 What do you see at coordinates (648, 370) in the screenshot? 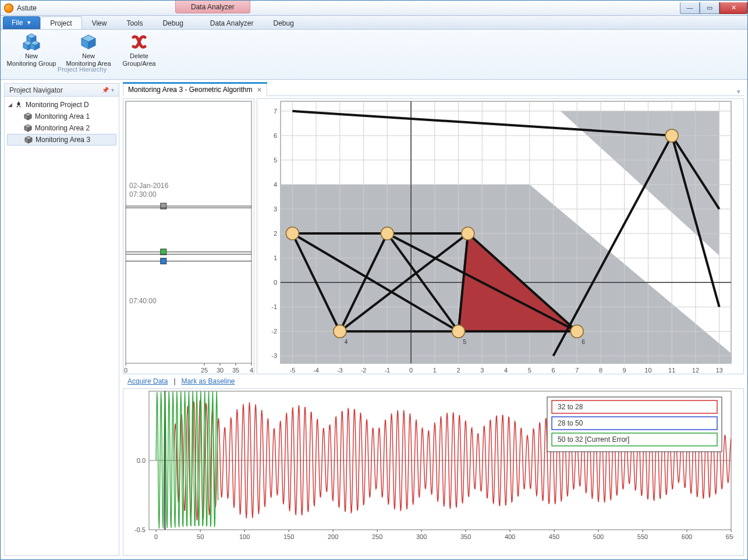
I see `svg-text: 10` at bounding box center [648, 370].